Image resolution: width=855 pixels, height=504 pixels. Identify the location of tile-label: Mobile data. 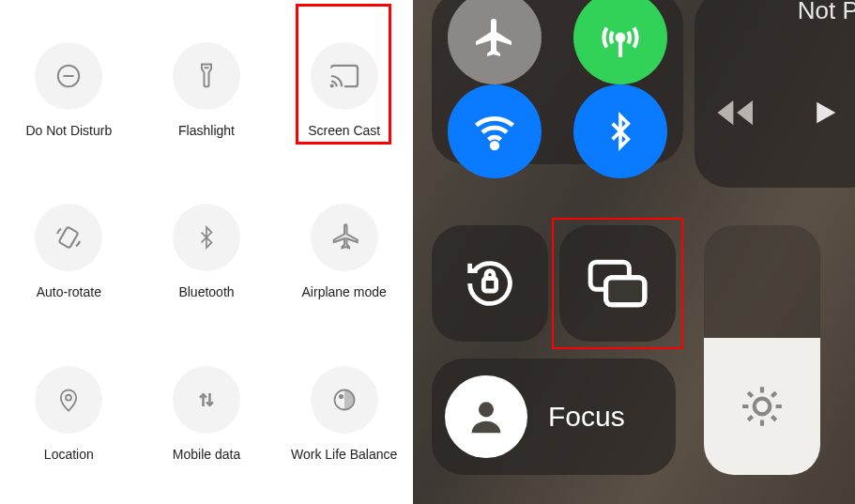
(206, 454).